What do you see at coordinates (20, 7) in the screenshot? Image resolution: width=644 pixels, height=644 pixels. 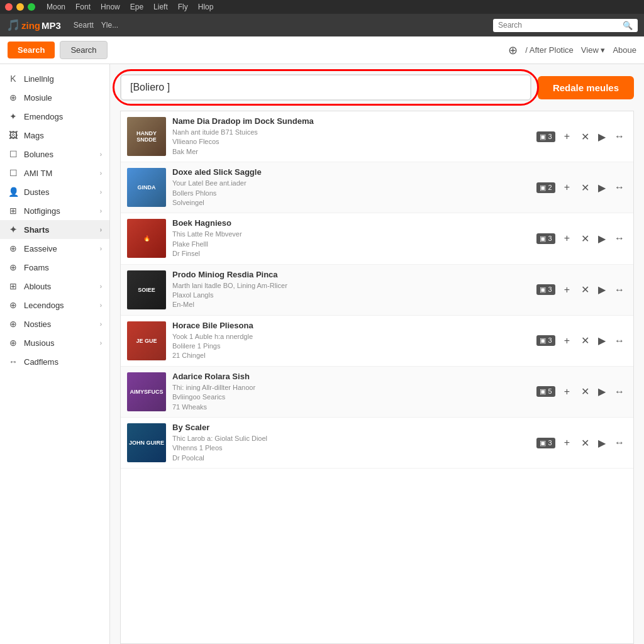 I see `minimize-button` at bounding box center [20, 7].